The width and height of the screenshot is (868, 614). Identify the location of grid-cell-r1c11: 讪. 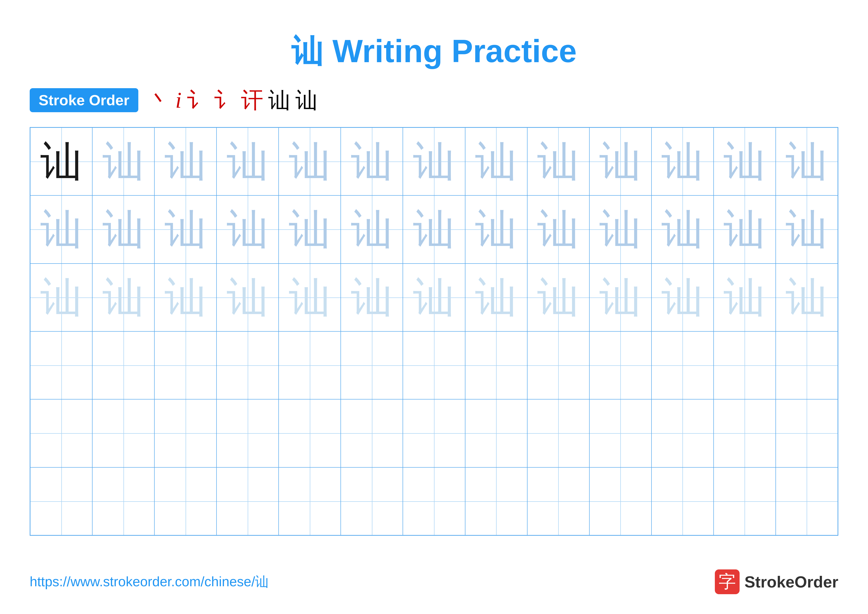
(683, 162).